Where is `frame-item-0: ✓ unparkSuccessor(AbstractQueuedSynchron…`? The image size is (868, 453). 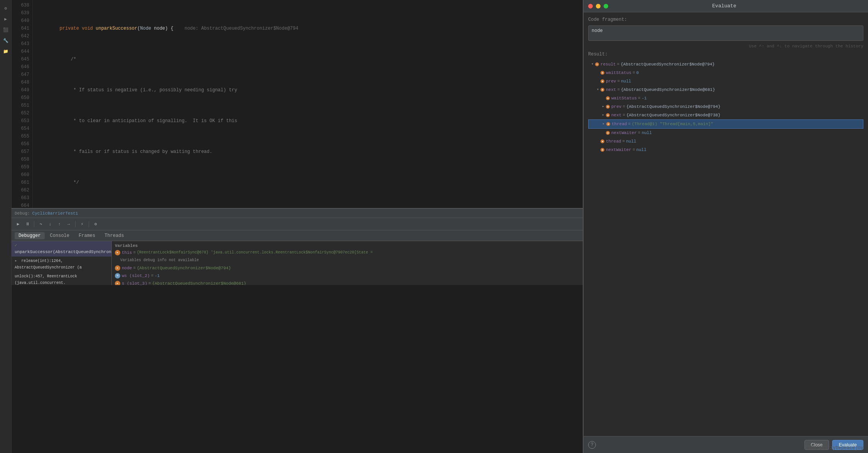
frame-item-0: ✓ unparkSuccessor(AbstractQueuedSynchron… is located at coordinates (62, 249).